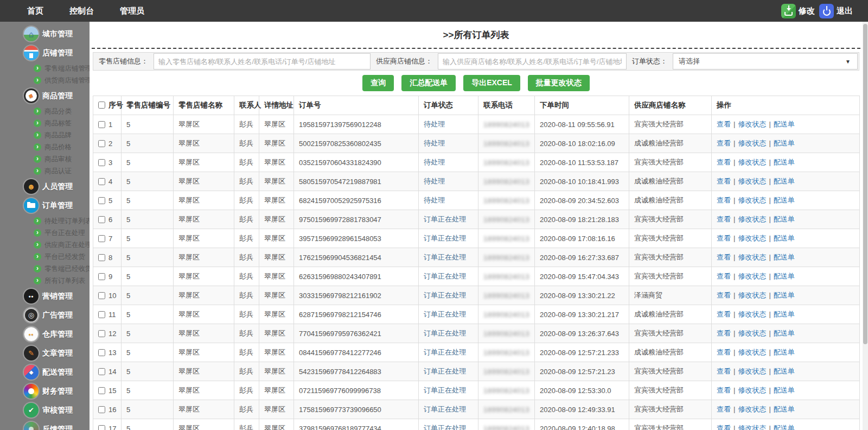 The height and width of the screenshot is (430, 868). What do you see at coordinates (28, 11) in the screenshot?
I see `nav-item-home: 首页` at bounding box center [28, 11].